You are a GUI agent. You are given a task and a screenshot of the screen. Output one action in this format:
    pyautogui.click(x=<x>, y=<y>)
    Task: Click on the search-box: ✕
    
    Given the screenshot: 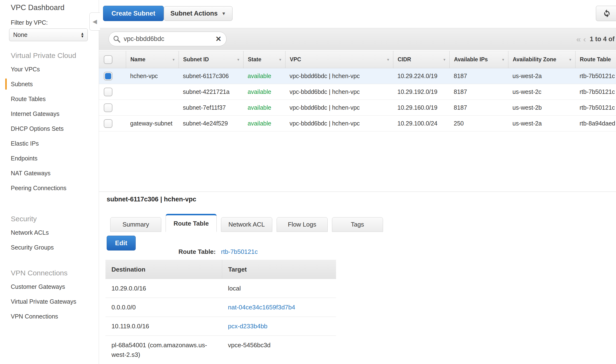 What is the action you would take?
    pyautogui.click(x=167, y=39)
    